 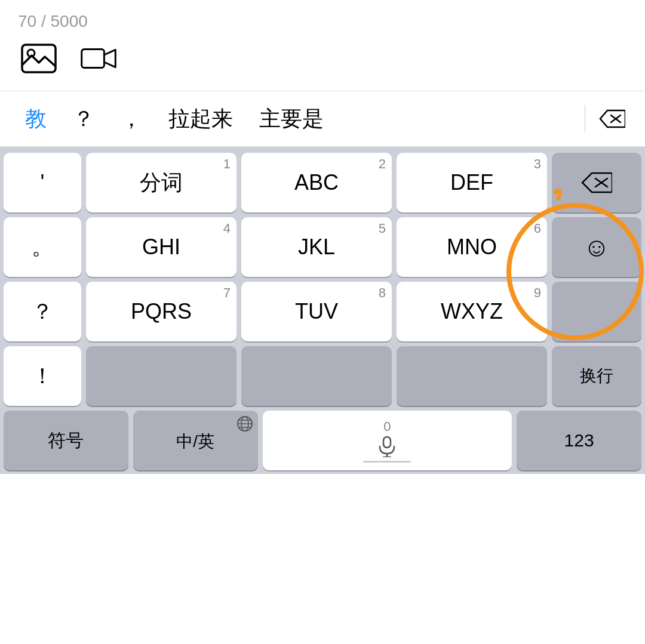 What do you see at coordinates (84, 119) in the screenshot?
I see `suggestion-item-1: ？` at bounding box center [84, 119].